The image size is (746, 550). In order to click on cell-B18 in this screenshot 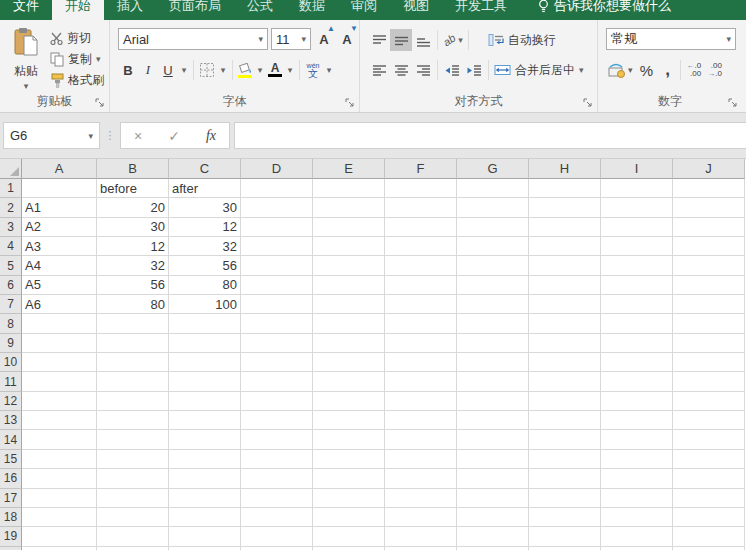, I will do `click(133, 518)`.